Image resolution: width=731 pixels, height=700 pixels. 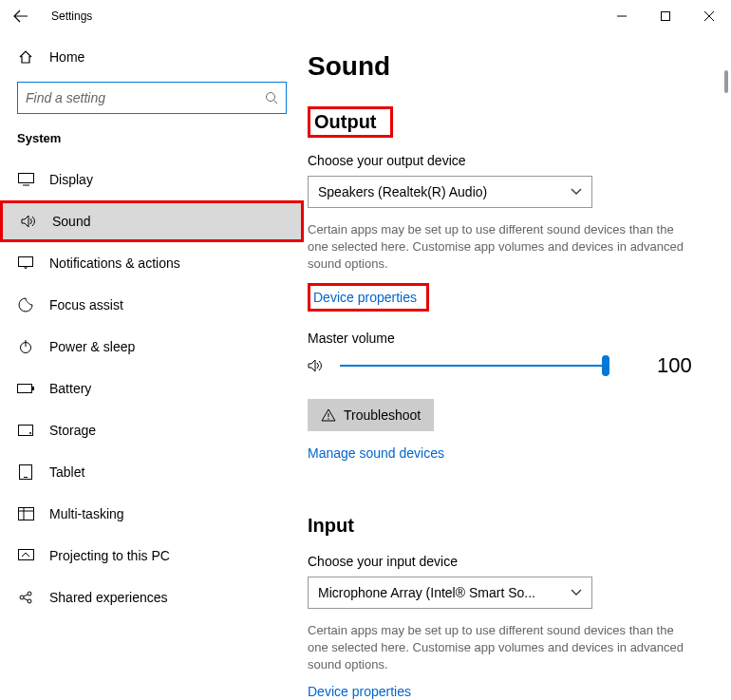 I want to click on titlebar: Settings, so click(x=366, y=16).